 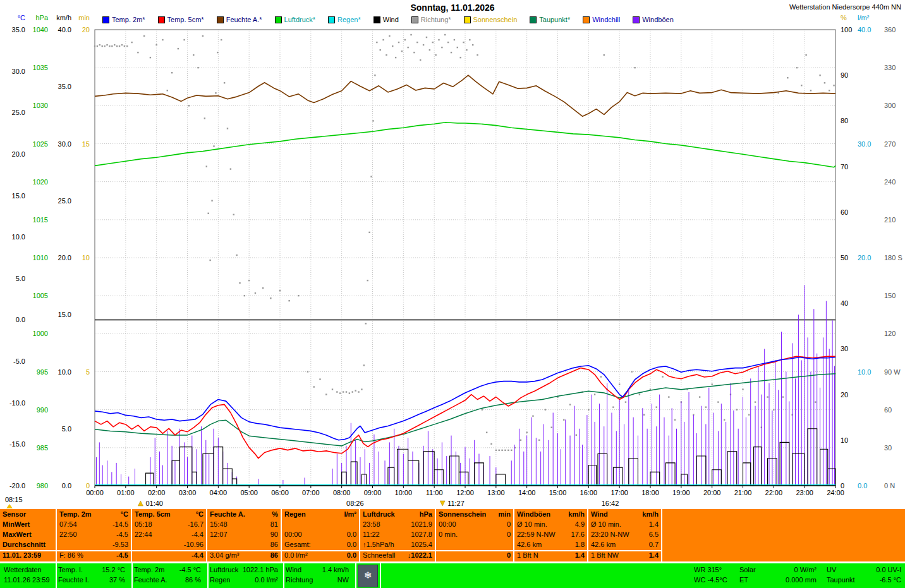 I want to click on axis-label: 0, so click(x=88, y=486).